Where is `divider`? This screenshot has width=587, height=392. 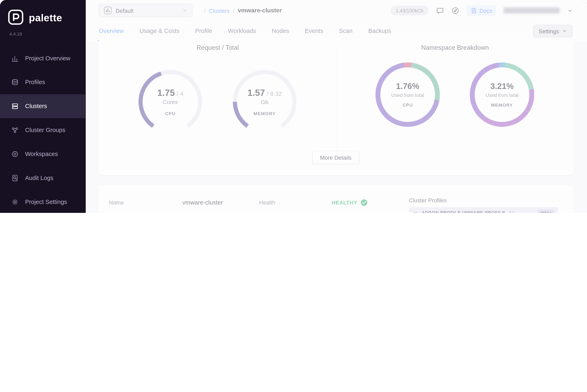 divider is located at coordinates (337, 105).